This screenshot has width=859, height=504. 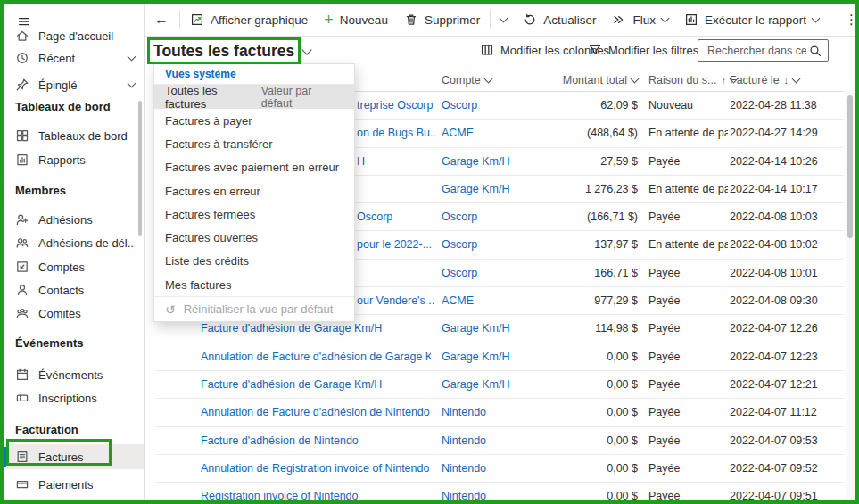 I want to click on sidebar-item-committees: Comités, so click(x=73, y=313).